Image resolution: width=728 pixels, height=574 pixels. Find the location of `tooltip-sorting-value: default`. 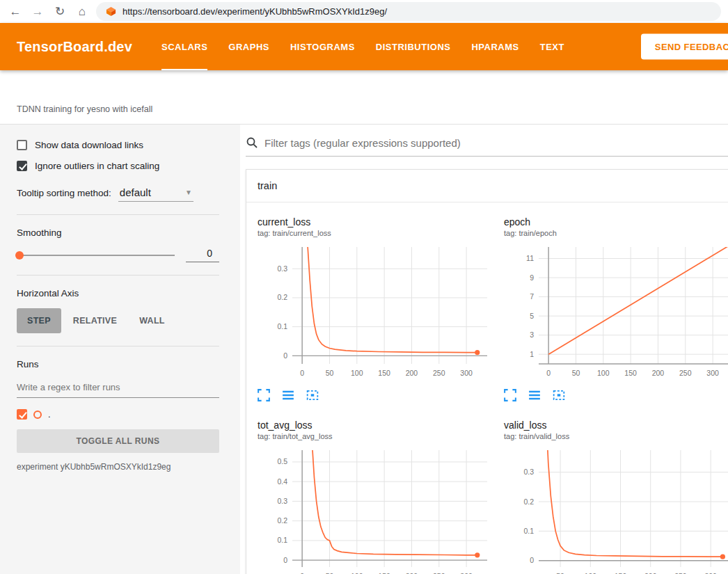

tooltip-sorting-value: default is located at coordinates (135, 192).